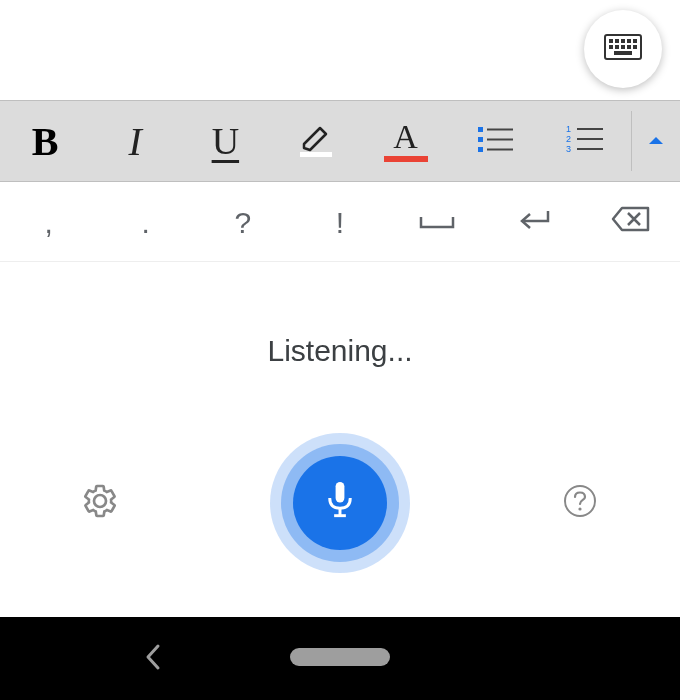 Image resolution: width=680 pixels, height=700 pixels. Describe the element at coordinates (340, 50) in the screenshot. I see `app-header` at that location.